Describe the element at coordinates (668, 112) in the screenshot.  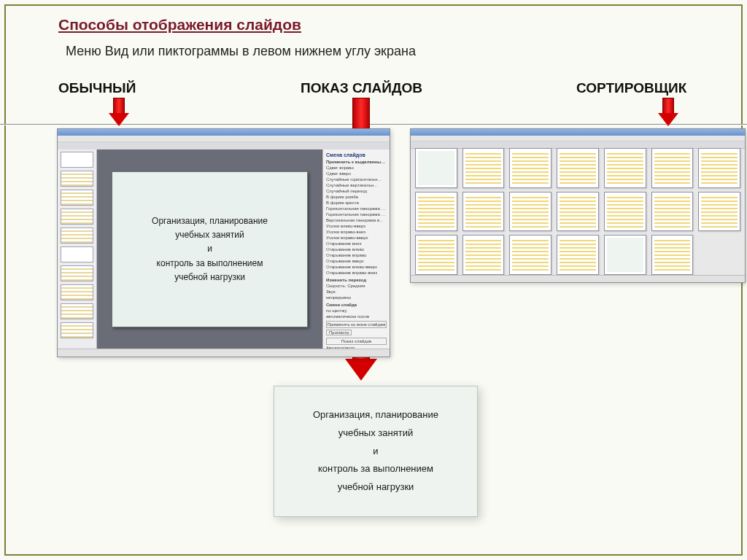
I see `arrow-sorter` at that location.